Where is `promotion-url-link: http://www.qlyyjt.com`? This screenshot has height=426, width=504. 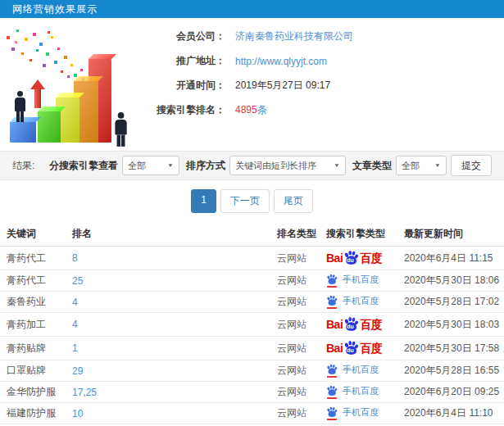 promotion-url-link: http://www.qlyyjt.com is located at coordinates (281, 61).